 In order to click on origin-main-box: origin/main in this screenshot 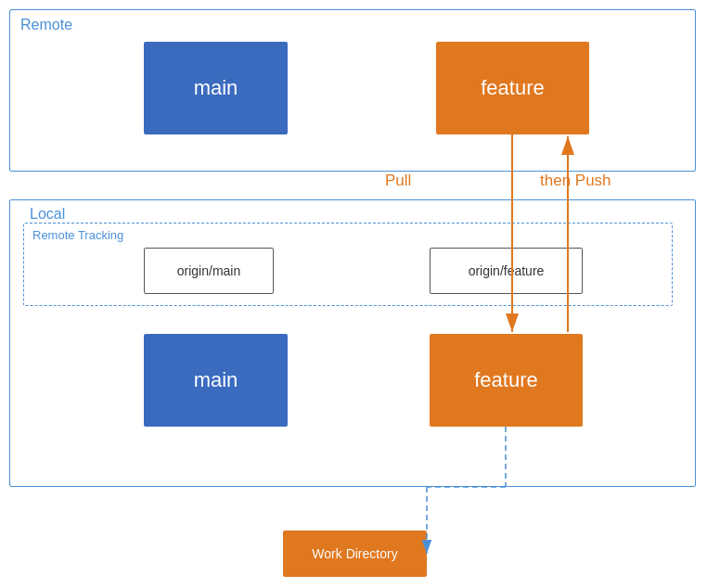, I will do `click(209, 271)`.